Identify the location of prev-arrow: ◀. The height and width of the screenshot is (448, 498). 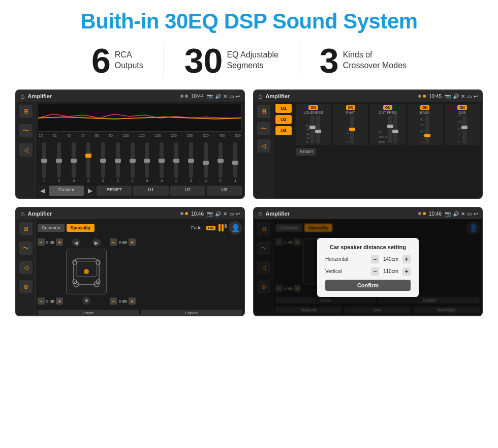
(43, 191).